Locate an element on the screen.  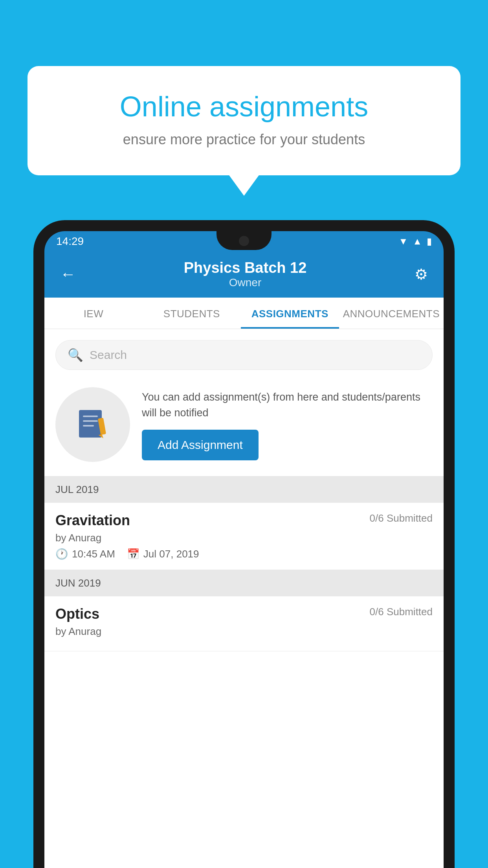
assignment-optics: Optics 0/6 Submitted by Anurag is located at coordinates (244, 624).